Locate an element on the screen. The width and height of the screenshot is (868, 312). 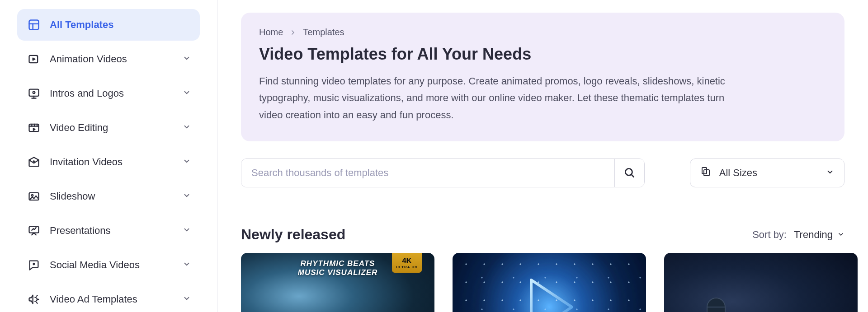
search-button is located at coordinates (629, 173).